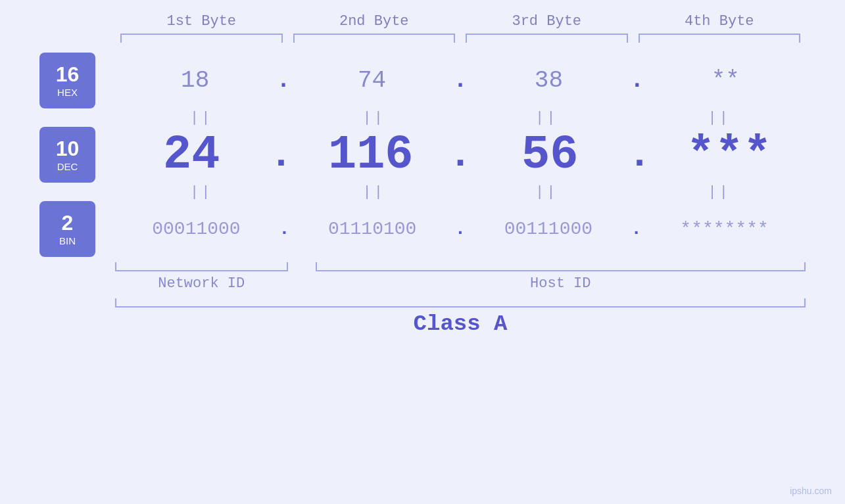  I want to click on hex-label: HEX, so click(67, 92).